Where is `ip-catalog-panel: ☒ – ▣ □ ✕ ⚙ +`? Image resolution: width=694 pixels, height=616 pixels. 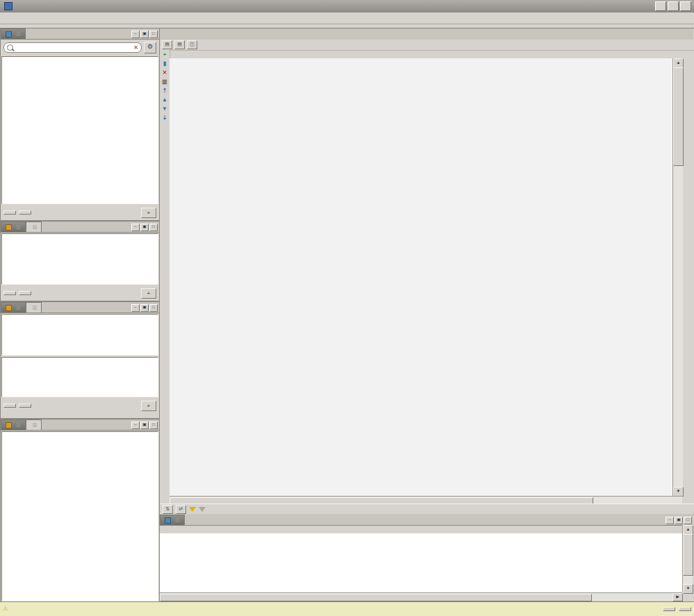
ip-catalog-panel: ☒ – ▣ □ ✕ ⚙ + is located at coordinates (80, 124).